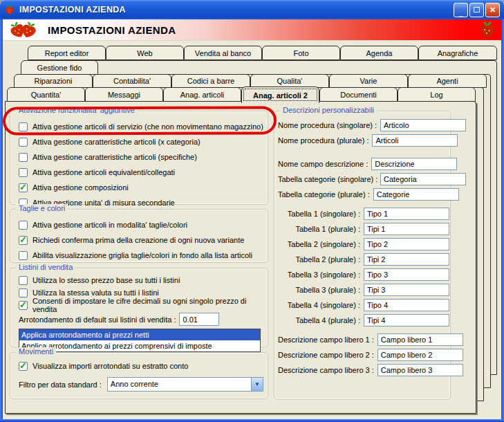  I want to click on header-banner: IMPOSTAZIONI AZIENDA, so click(252, 30).